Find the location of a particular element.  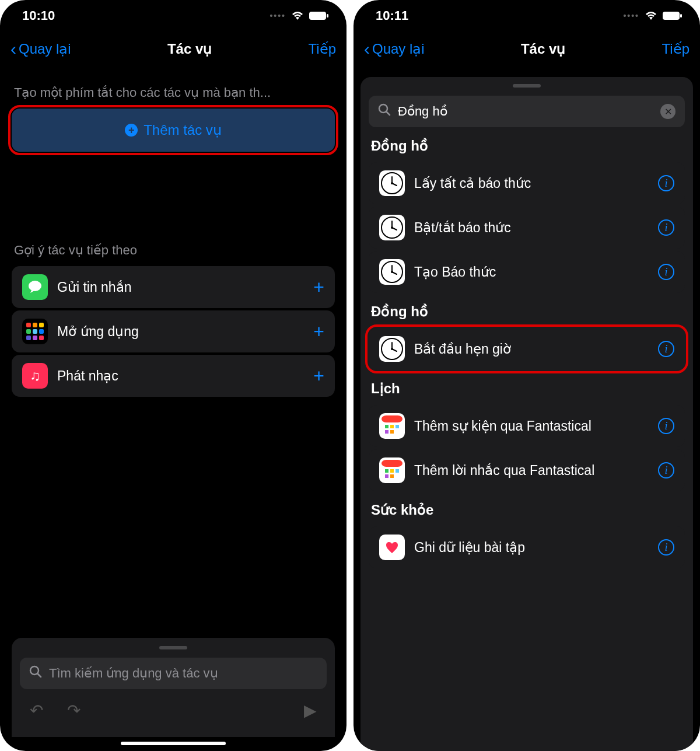

status-icons: •••• is located at coordinates (299, 16).